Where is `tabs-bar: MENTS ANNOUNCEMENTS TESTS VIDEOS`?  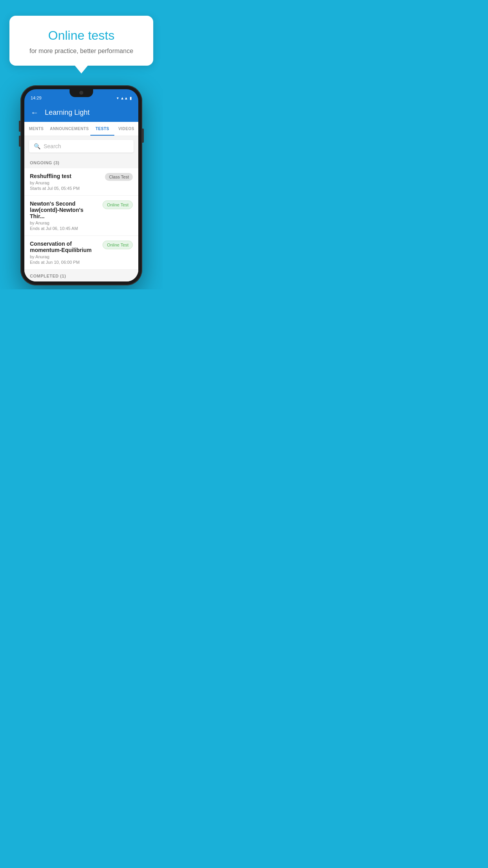 tabs-bar: MENTS ANNOUNCEMENTS TESTS VIDEOS is located at coordinates (81, 129).